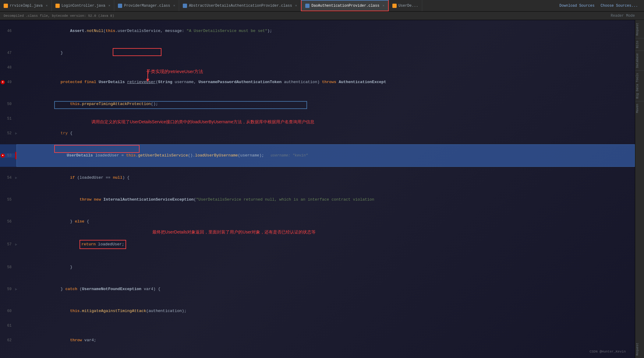 The image size is (644, 358). What do you see at coordinates (18, 289) in the screenshot?
I see `gutter-arrow-59: ▷` at bounding box center [18, 289].